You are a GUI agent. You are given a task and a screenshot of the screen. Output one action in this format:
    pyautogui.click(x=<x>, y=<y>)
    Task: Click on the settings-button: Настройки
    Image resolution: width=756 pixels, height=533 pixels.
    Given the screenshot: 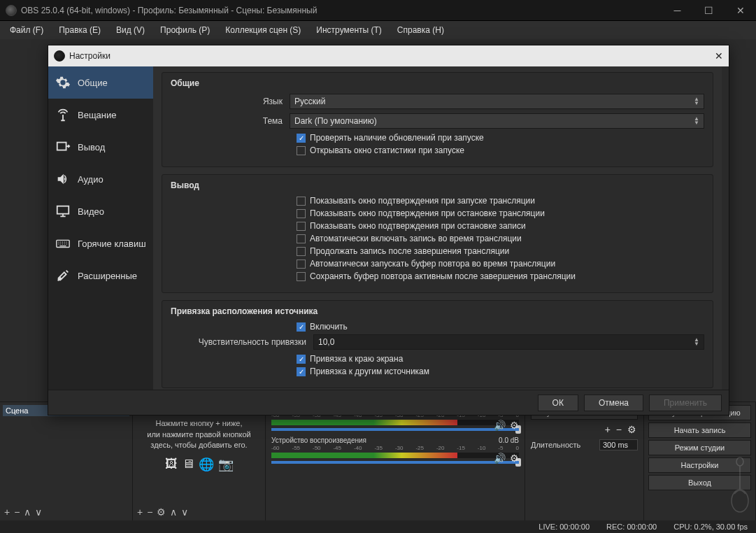 What is the action you would take?
    pyautogui.click(x=699, y=465)
    